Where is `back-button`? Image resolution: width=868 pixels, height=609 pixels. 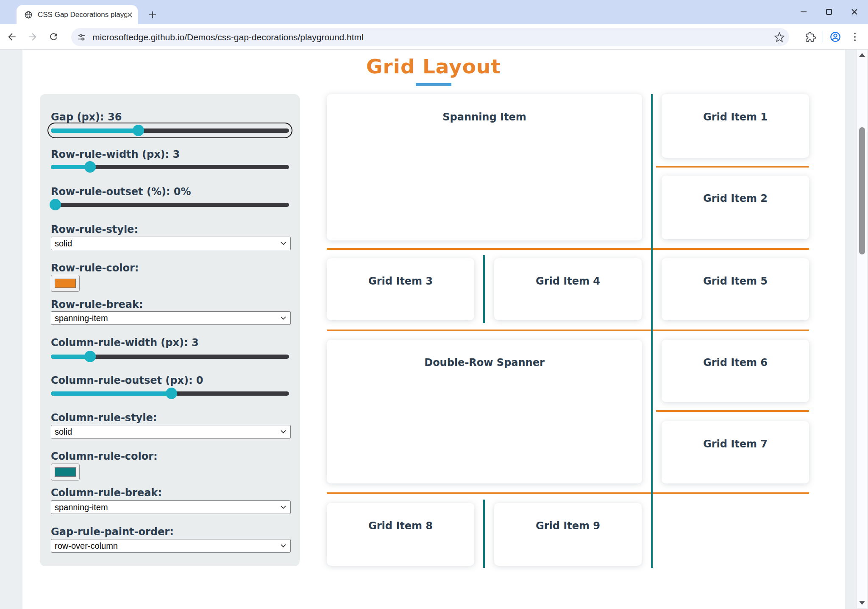 back-button is located at coordinates (12, 37).